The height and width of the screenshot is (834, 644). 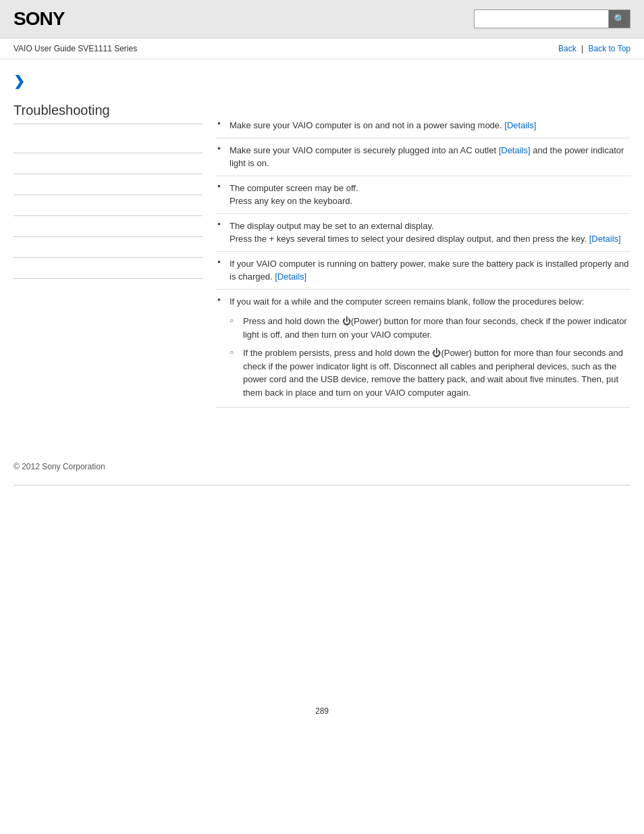 What do you see at coordinates (567, 49) in the screenshot?
I see `back-link: Back` at bounding box center [567, 49].